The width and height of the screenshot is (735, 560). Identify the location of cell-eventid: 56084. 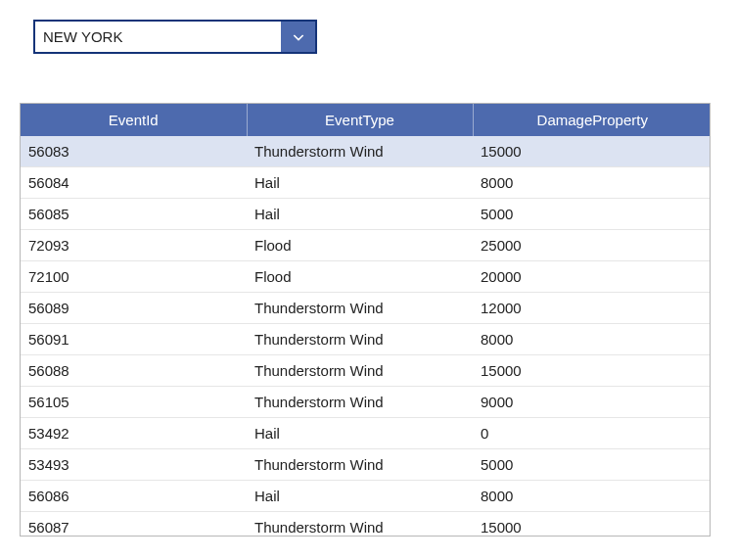
(133, 183).